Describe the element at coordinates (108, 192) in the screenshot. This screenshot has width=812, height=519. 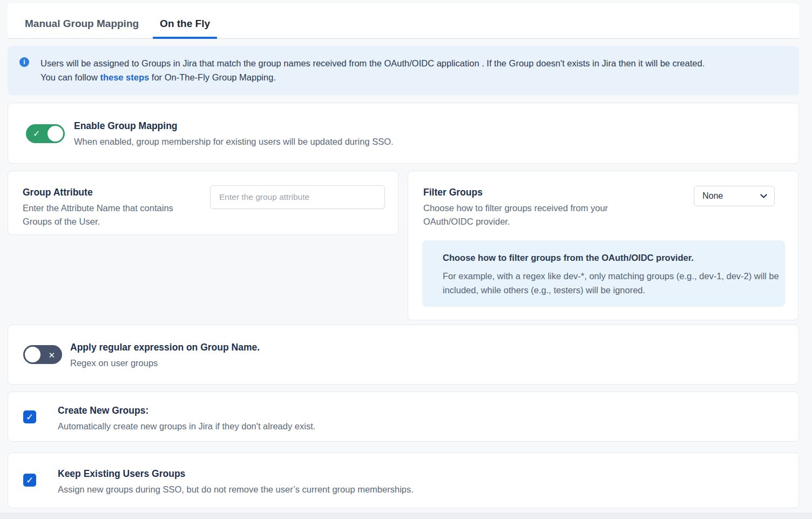
I see `group-attribute-title: Group Attribute` at that location.